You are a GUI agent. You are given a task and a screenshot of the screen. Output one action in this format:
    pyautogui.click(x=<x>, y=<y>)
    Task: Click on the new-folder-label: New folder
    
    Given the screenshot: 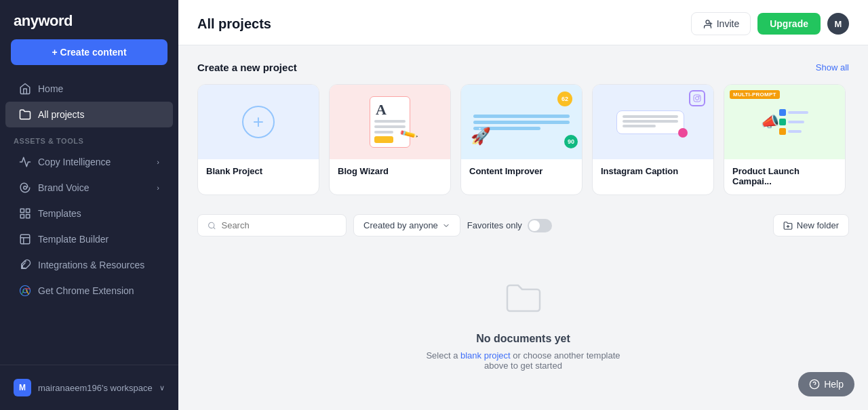 What is the action you would take?
    pyautogui.click(x=818, y=225)
    